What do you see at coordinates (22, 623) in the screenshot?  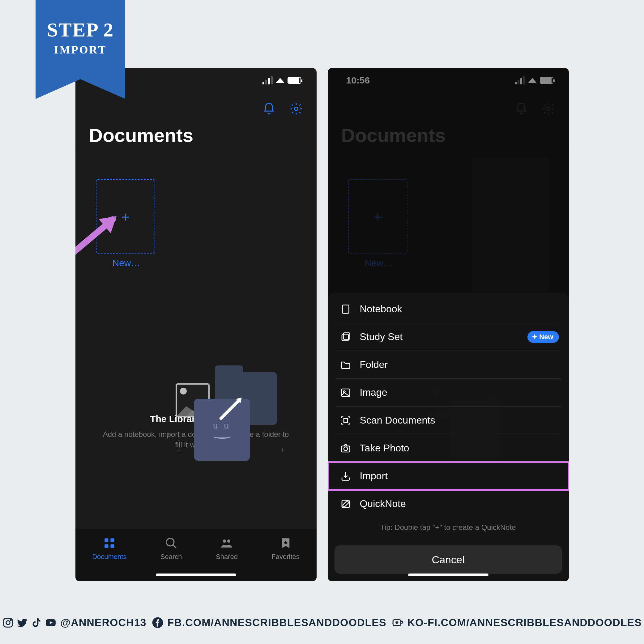 I see `twitter-icon` at bounding box center [22, 623].